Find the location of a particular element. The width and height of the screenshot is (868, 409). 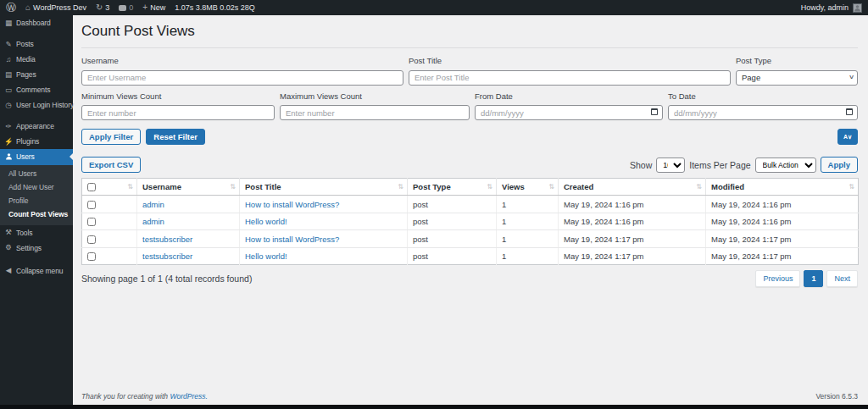

created-cell: May 19, 2024 1:17 pm is located at coordinates (632, 256).